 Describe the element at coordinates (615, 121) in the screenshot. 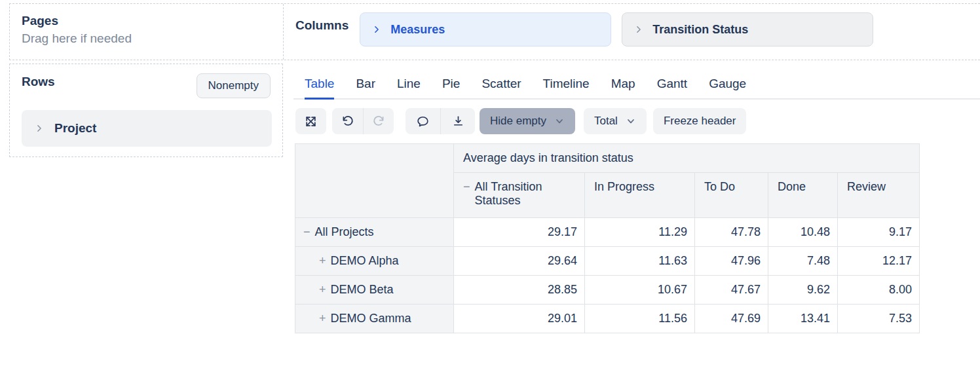

I see `total-dropdown: Total` at that location.